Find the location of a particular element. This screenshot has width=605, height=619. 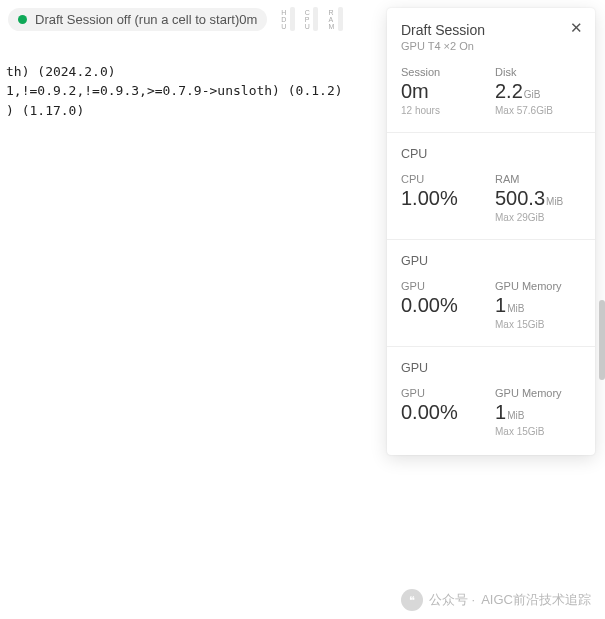

mini-meter-ram: RAM is located at coordinates (335, 19).